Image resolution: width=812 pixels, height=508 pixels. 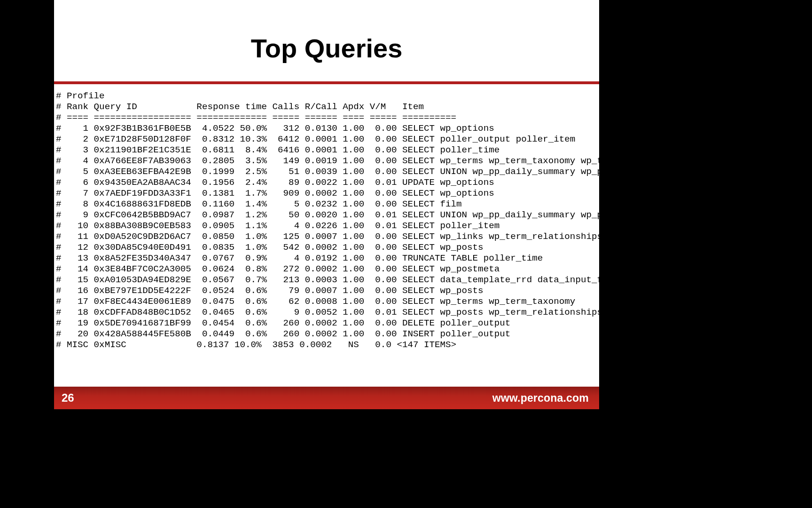 What do you see at coordinates (540, 398) in the screenshot?
I see `footer-url: www.percona.com` at bounding box center [540, 398].